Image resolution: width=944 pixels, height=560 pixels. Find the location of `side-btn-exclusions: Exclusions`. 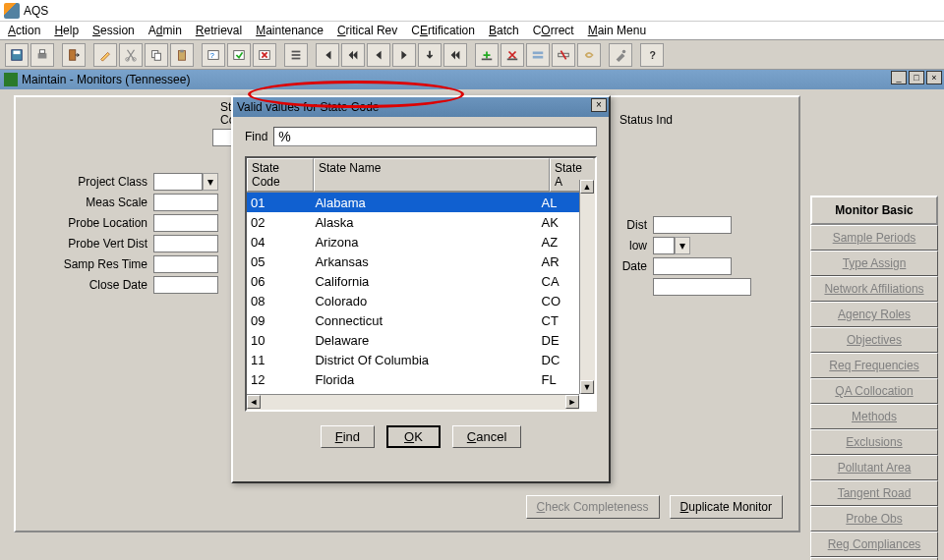

side-btn-exclusions: Exclusions is located at coordinates (874, 442).